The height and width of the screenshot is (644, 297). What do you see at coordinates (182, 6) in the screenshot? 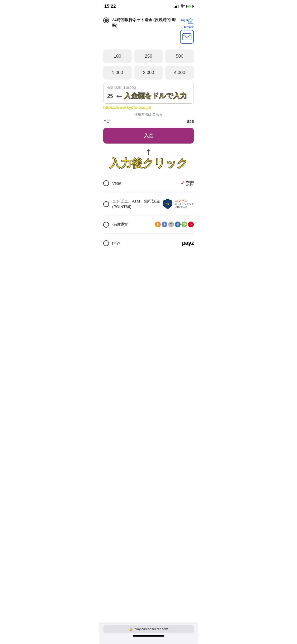
I see `wifi-icon` at bounding box center [182, 6].